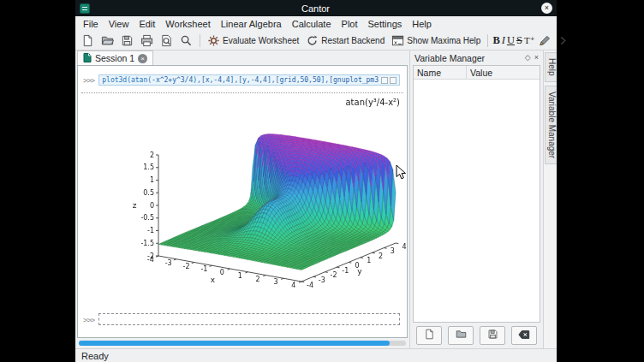 The height and width of the screenshot is (362, 644). I want to click on italic-button: I, so click(504, 40).